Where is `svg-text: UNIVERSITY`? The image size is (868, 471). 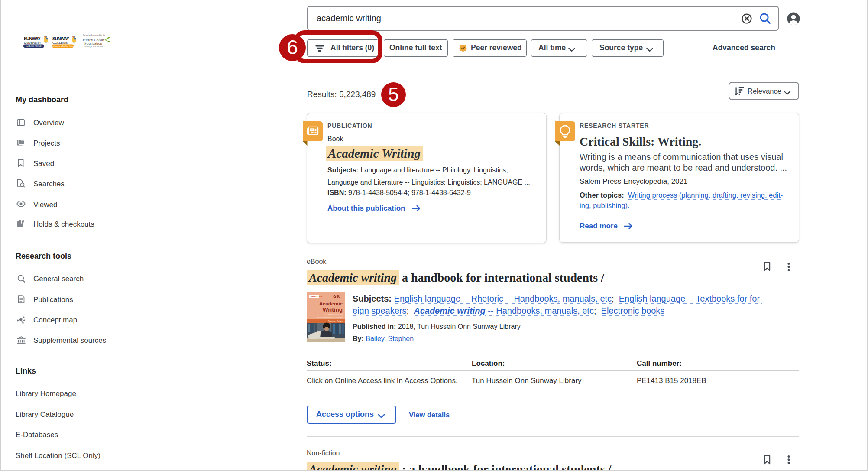 svg-text: UNIVERSITY is located at coordinates (32, 42).